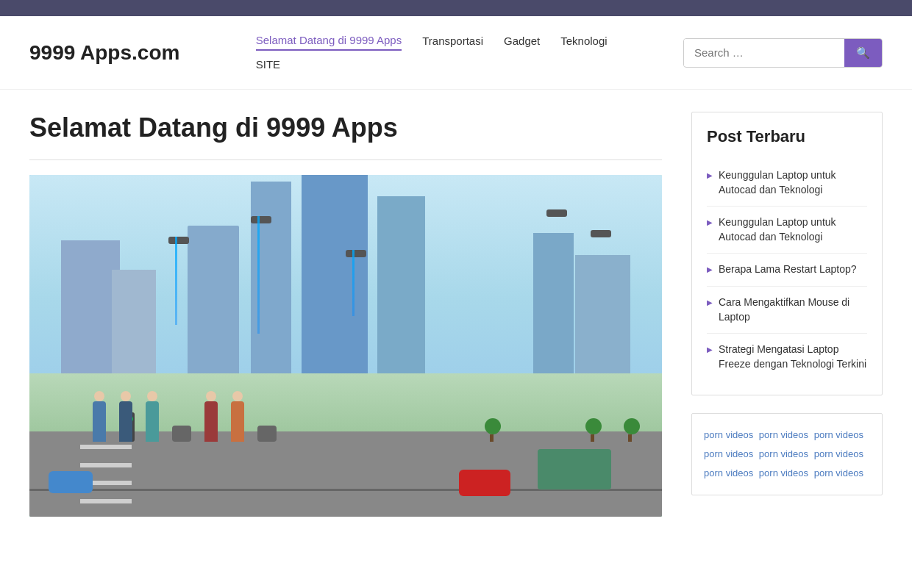 Image resolution: width=912 pixels, height=588 pixels. I want to click on nav-item-site: SITE, so click(268, 65).